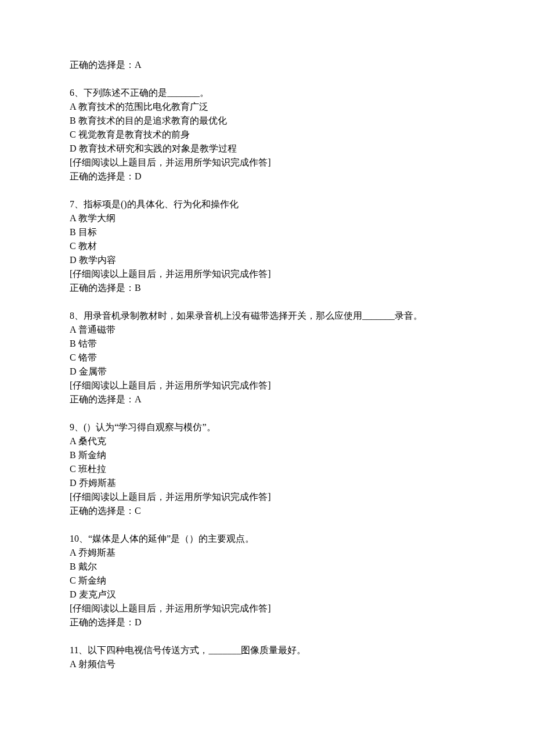 This screenshot has height=756, width=534. Describe the element at coordinates (267, 372) in the screenshot. I see `question-option: D 金属带` at that location.